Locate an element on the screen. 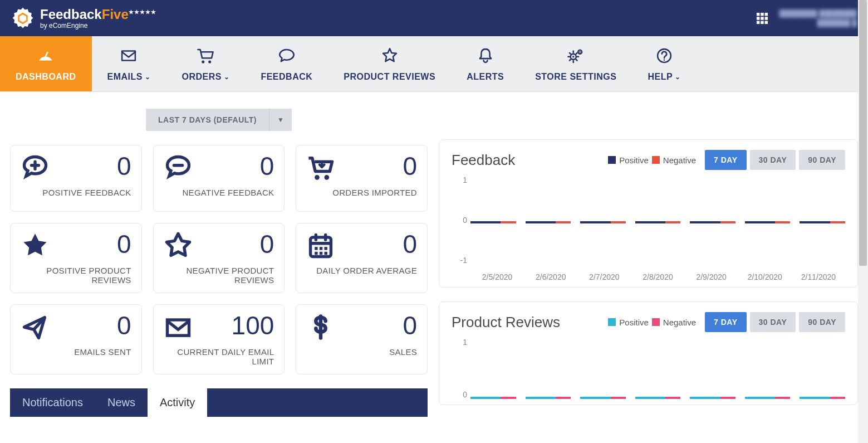 This screenshot has height=443, width=868. nav-label: HELP is located at coordinates (660, 77).